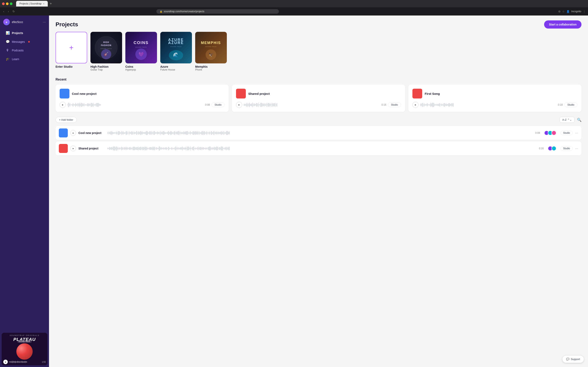  I want to click on shared-row-play-button, so click(73, 149).